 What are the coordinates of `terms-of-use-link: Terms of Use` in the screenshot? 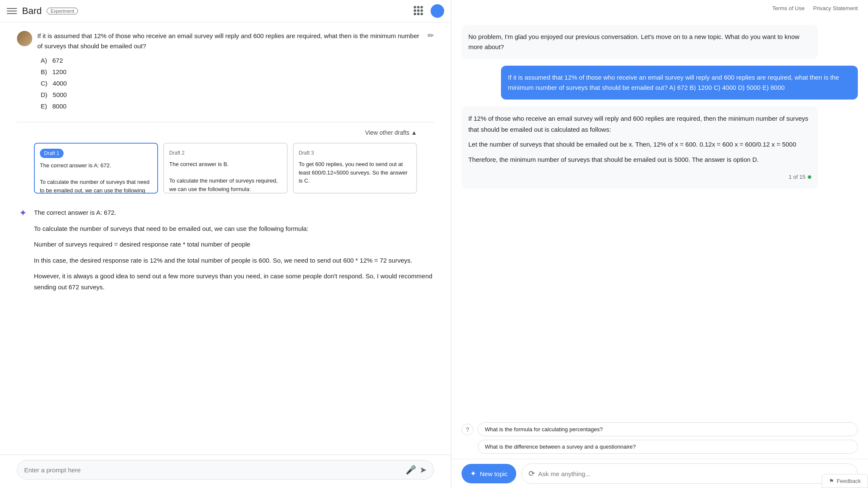 It's located at (788, 8).